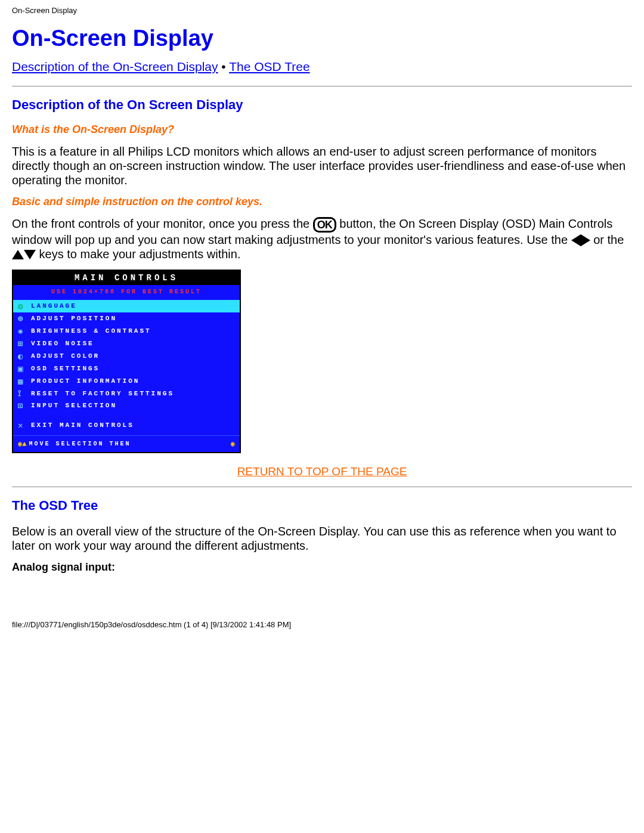 This screenshot has height=833, width=644. What do you see at coordinates (126, 426) in the screenshot?
I see `osd-menu-item: ✕EXIT MAIN CONTROLS` at bounding box center [126, 426].